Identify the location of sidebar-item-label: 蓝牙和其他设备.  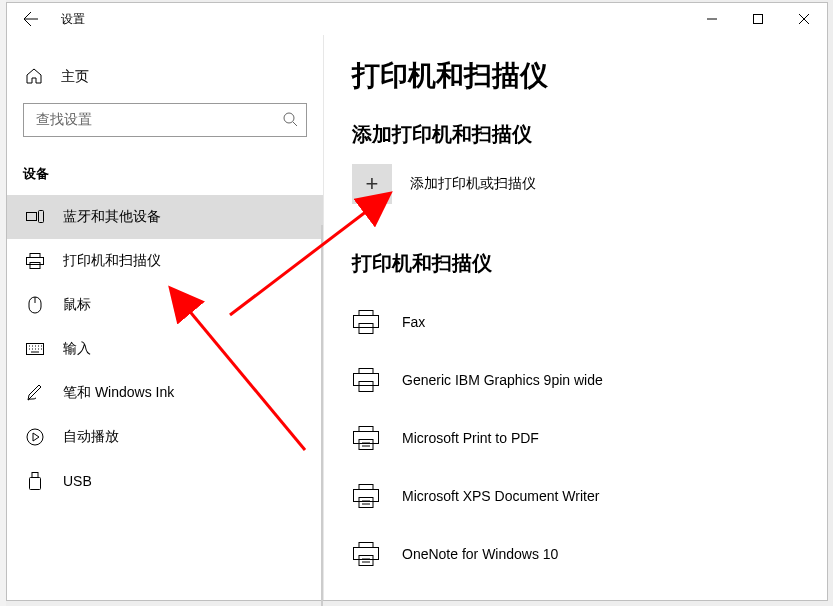
(112, 217).